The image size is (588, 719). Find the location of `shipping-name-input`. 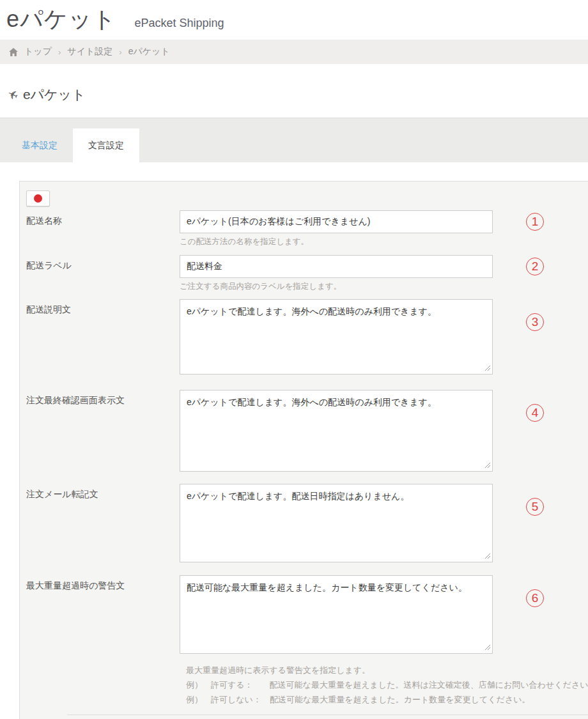

shipping-name-input is located at coordinates (336, 222).